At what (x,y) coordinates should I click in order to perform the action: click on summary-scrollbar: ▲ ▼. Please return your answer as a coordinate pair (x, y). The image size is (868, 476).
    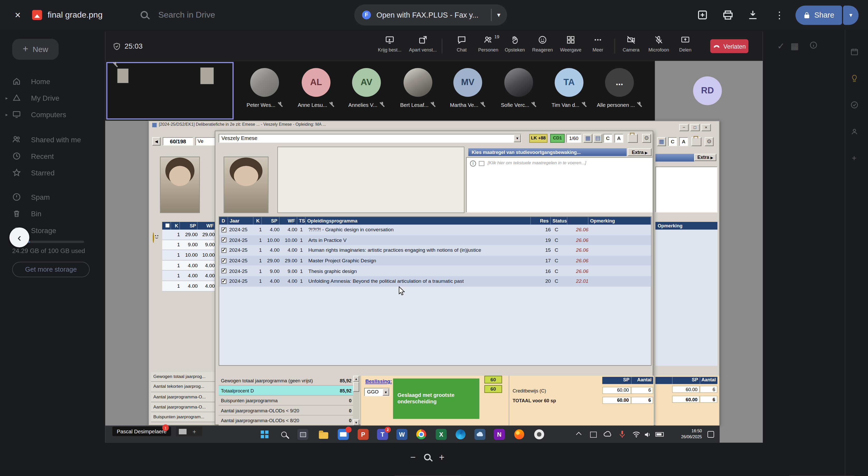
    Looking at the image, I should click on (356, 401).